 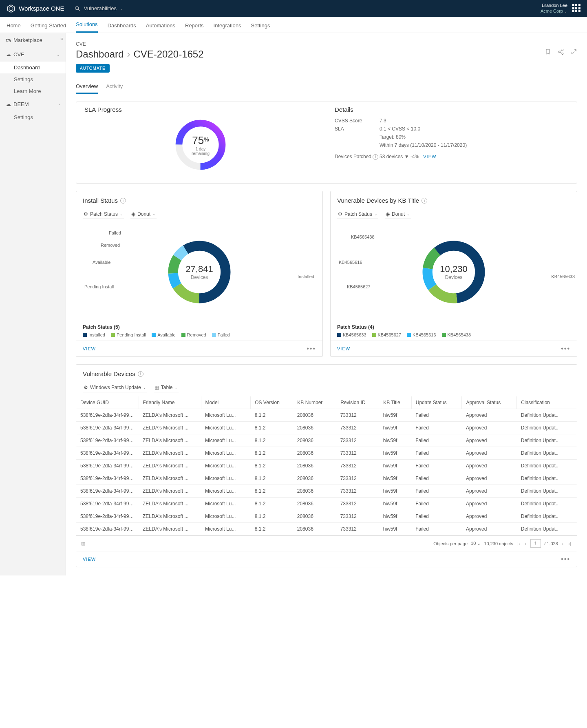 What do you see at coordinates (395, 403) in the screenshot?
I see `col-header: KB Title` at bounding box center [395, 403].